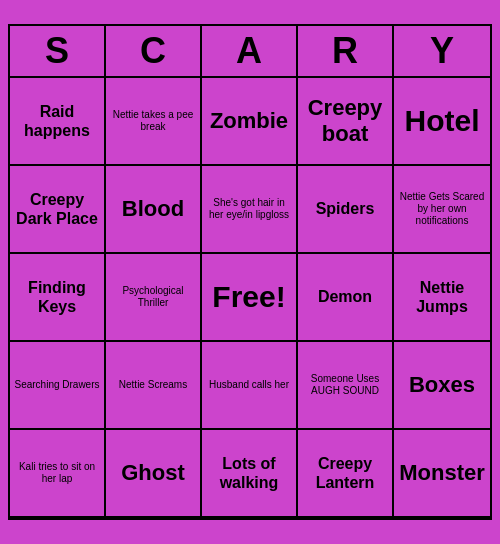 This screenshot has width=500, height=544. Describe the element at coordinates (346, 51) in the screenshot. I see `header-letter-r: R` at that location.